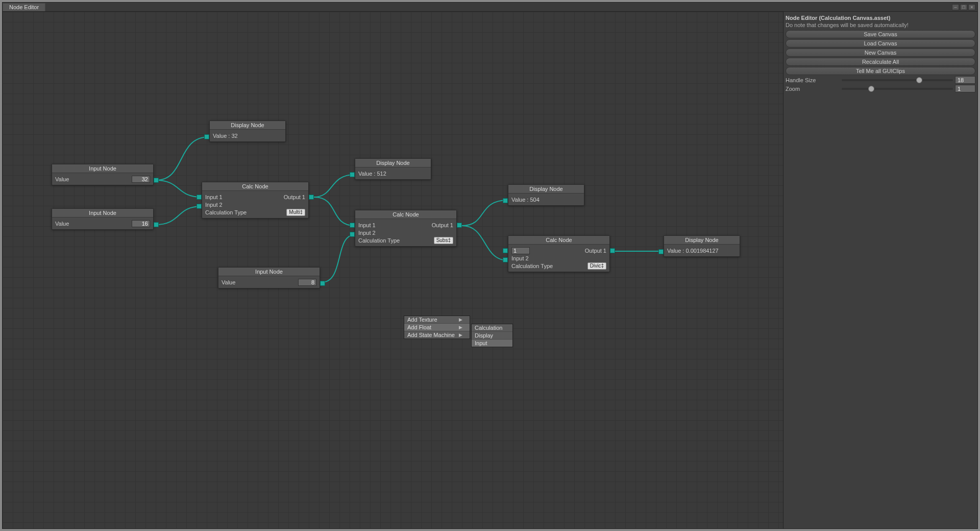  I want to click on display-value: Value : 504, so click(546, 200).